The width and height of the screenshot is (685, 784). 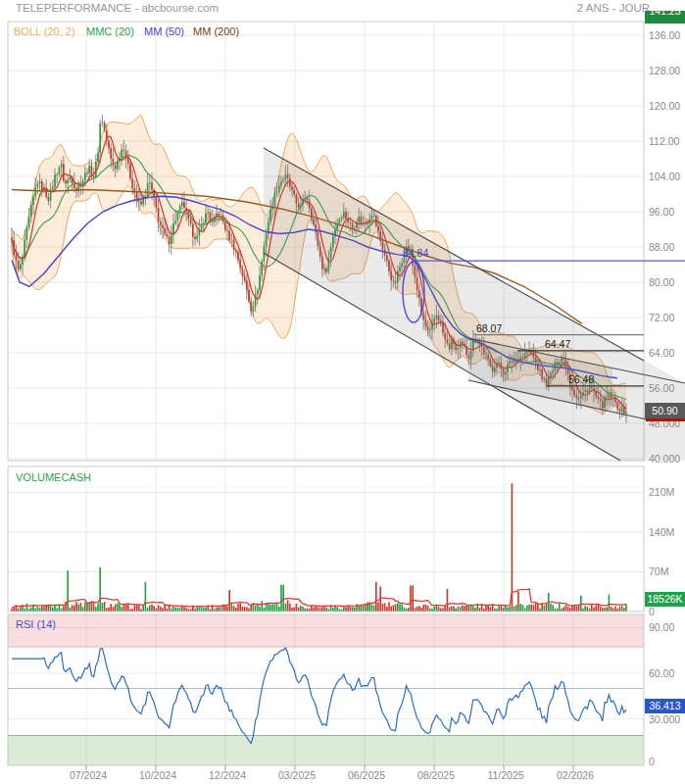 What do you see at coordinates (659, 571) in the screenshot?
I see `volume-axis-label: 70M` at bounding box center [659, 571].